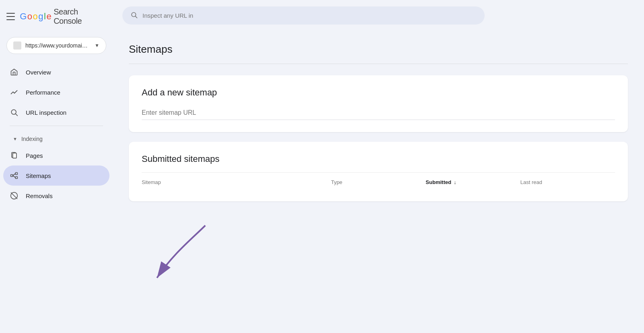  I want to click on performance-icon, so click(14, 92).